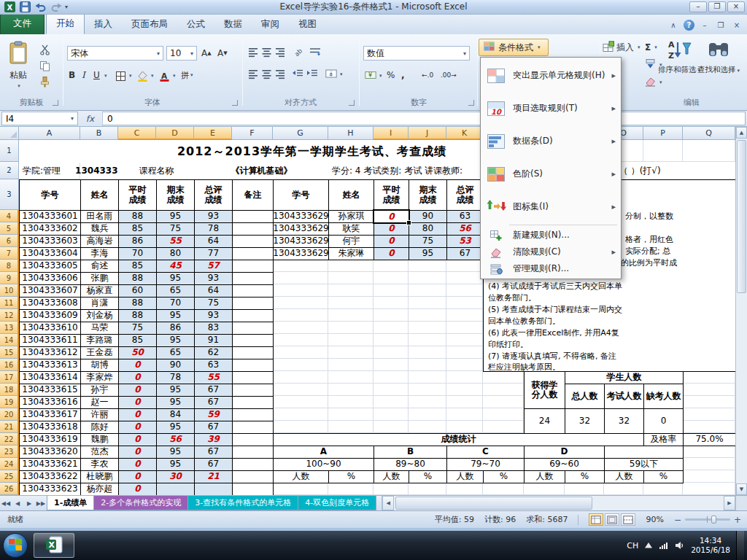  Describe the element at coordinates (270, 25) in the screenshot. I see `ribbon-tab-review: 审阅` at that location.